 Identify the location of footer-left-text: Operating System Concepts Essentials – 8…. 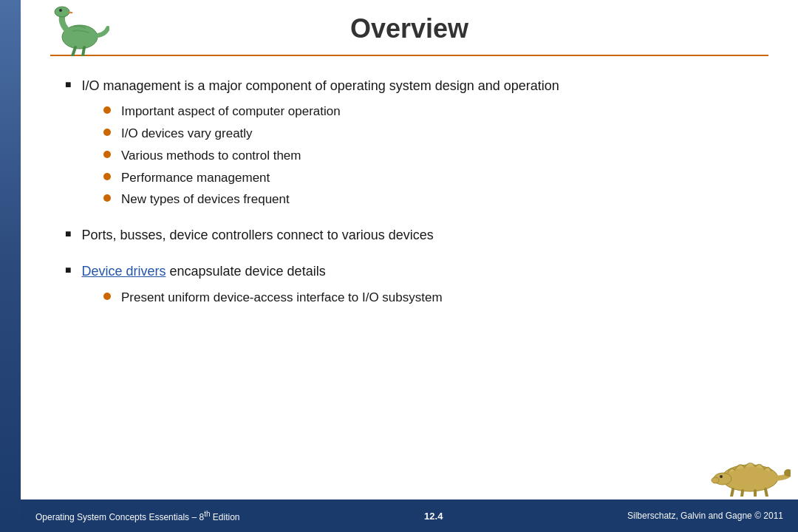
(137, 516).